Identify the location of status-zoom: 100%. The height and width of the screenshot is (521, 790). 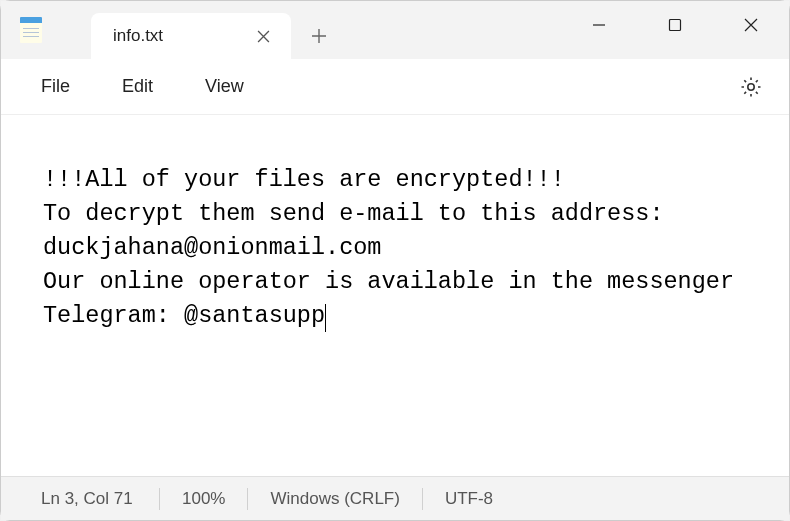
(204, 499).